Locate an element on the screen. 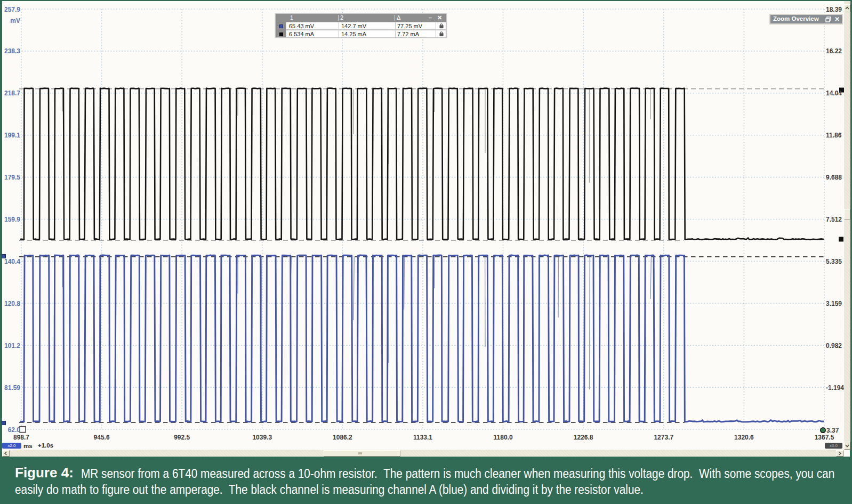  svg-text: 898.7 is located at coordinates (21, 437).